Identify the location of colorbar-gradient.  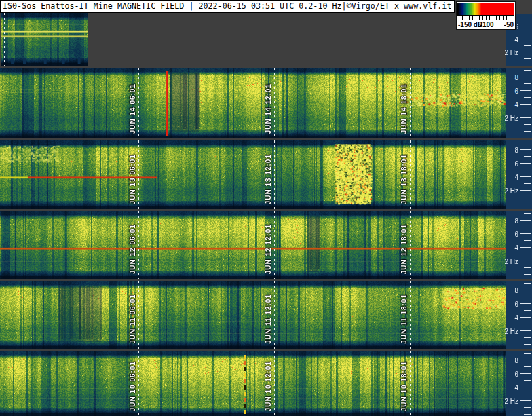
(486, 10).